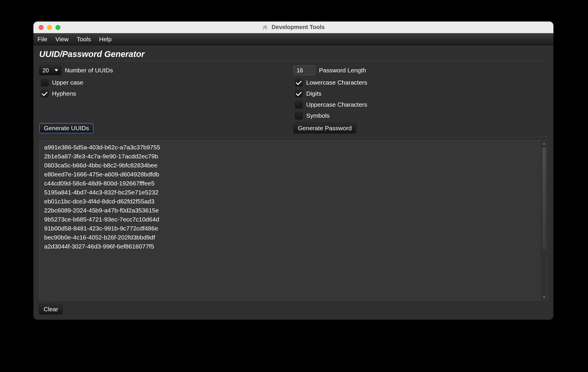 The width and height of the screenshot is (588, 372). Describe the element at coordinates (46, 70) in the screenshot. I see `uuid-count-value: 20` at that location.